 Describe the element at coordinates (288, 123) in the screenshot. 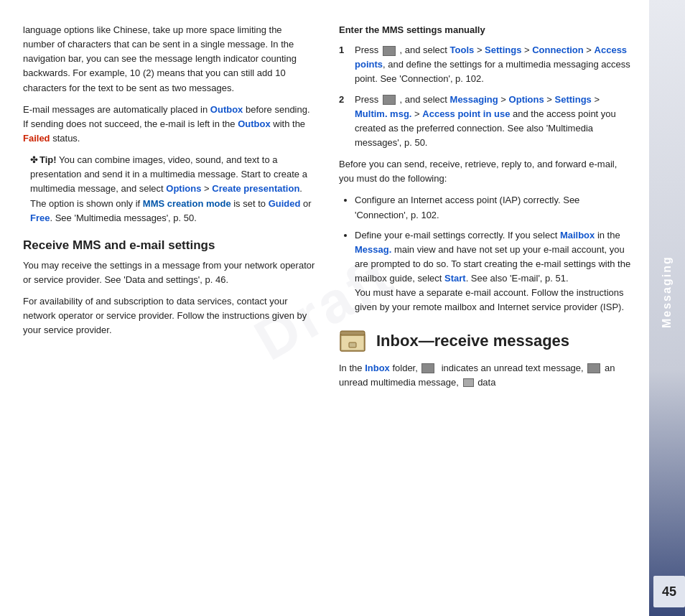

I see `email-mid2: with the` at that location.